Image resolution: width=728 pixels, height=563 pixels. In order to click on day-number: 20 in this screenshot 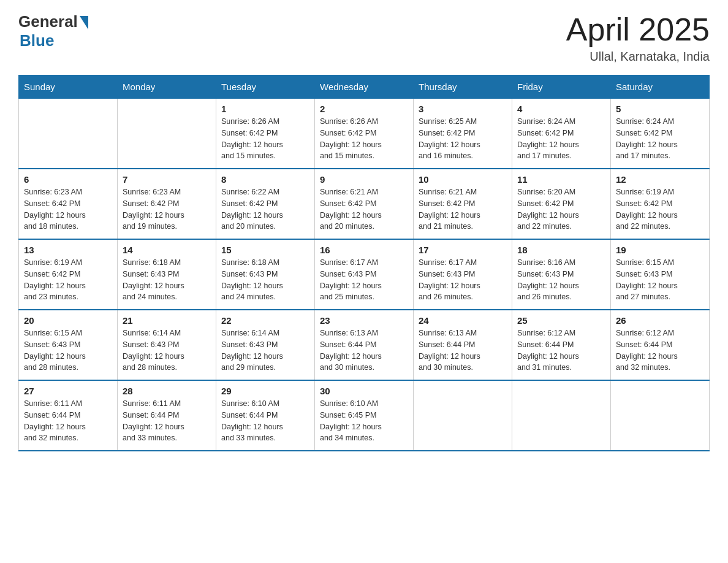, I will do `click(68, 320)`.